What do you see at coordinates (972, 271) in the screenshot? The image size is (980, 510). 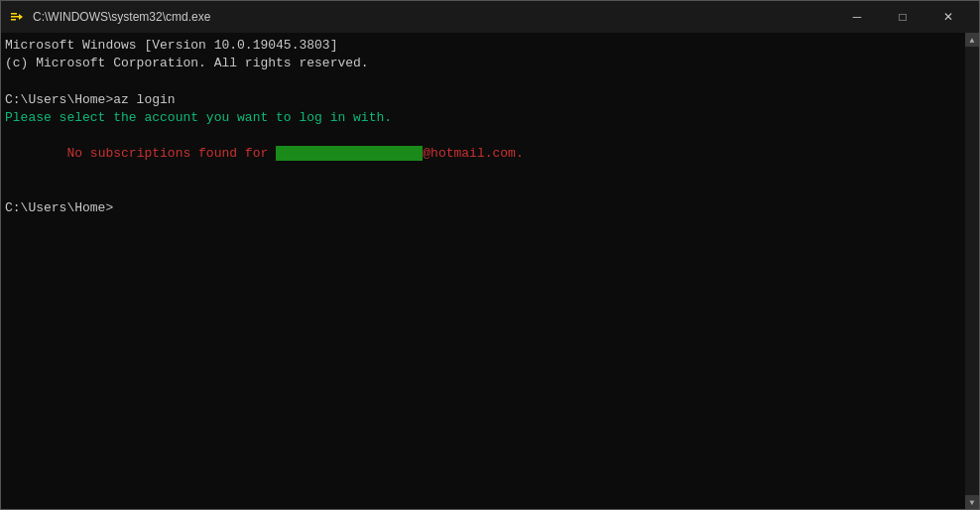 I see `scrollbar-track` at bounding box center [972, 271].